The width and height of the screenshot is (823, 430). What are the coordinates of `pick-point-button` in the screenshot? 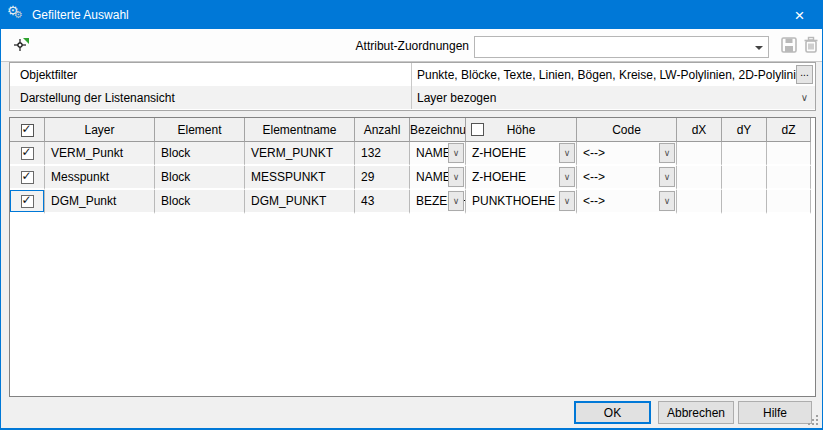 It's located at (22, 47).